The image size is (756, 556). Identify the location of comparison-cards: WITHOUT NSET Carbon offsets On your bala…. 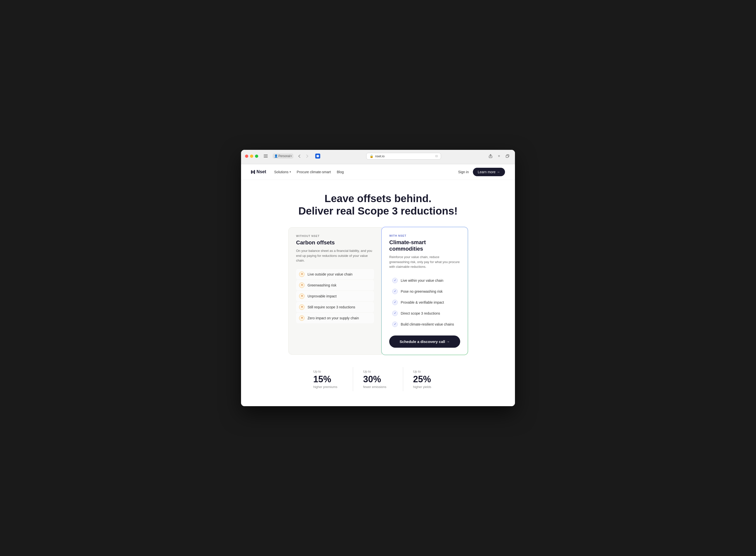
(378, 291).